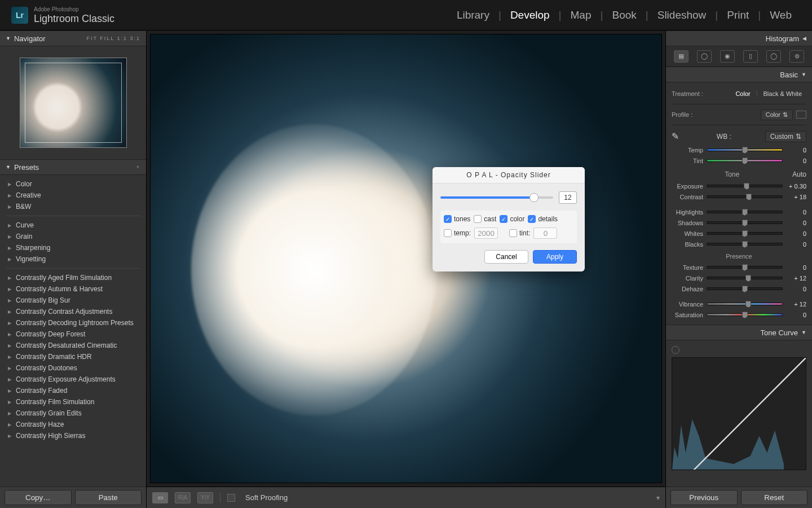 Image resolution: width=812 pixels, height=508 pixels. I want to click on module-web: Web, so click(780, 15).